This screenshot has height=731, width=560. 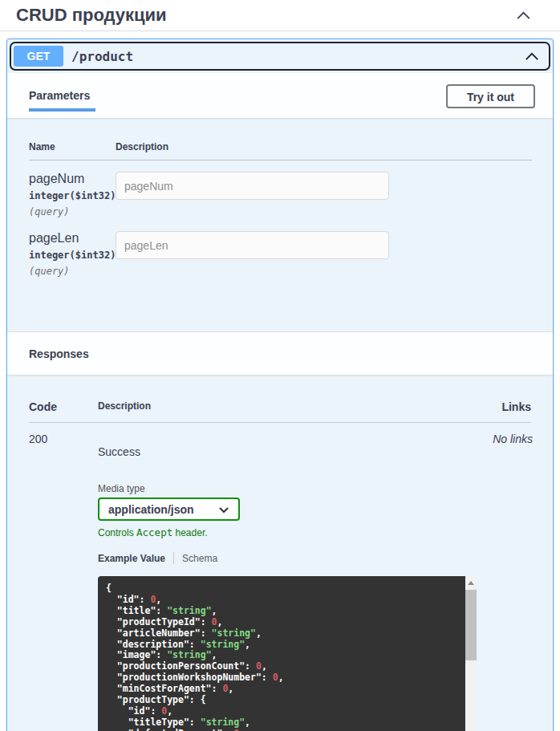 What do you see at coordinates (280, 353) in the screenshot?
I see `responses-section-header: Responses` at bounding box center [280, 353].